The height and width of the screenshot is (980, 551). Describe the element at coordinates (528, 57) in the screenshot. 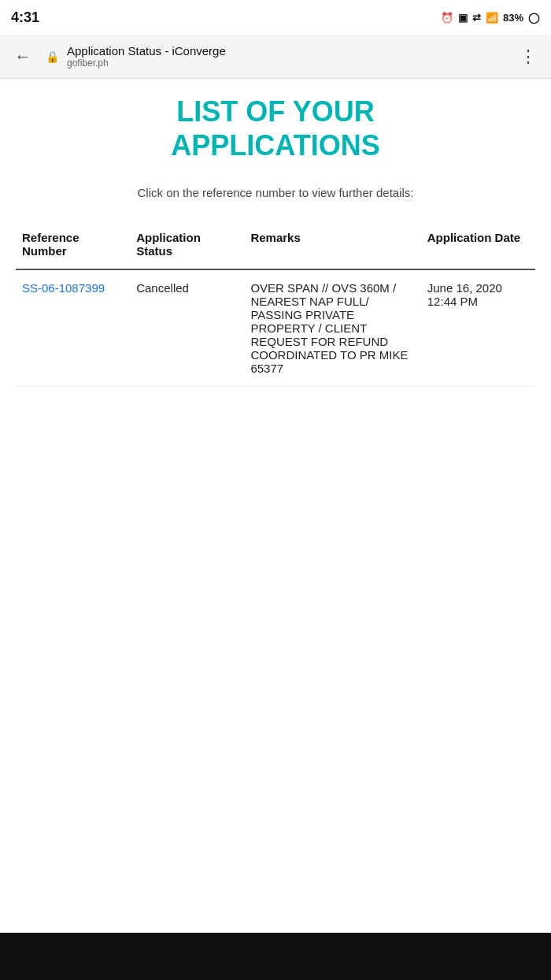

I see `browser-menu-button: ⋮` at that location.